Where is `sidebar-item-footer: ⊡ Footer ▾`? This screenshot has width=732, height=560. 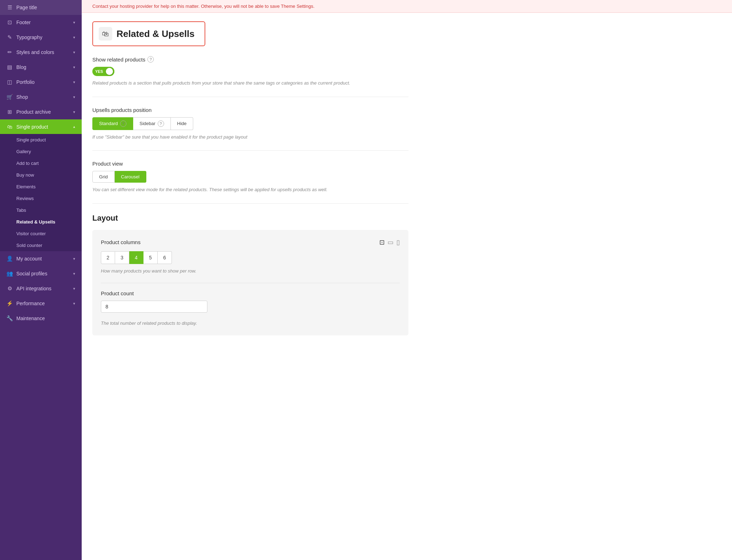 sidebar-item-footer: ⊡ Footer ▾ is located at coordinates (41, 22).